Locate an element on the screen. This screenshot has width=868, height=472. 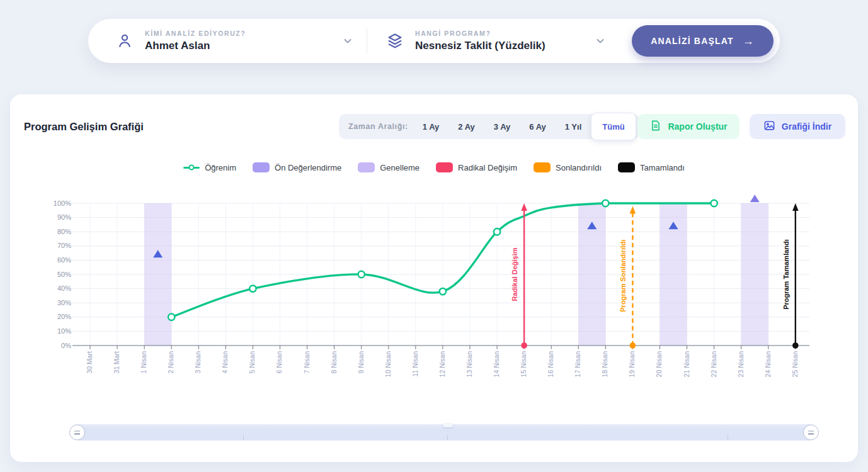
x-axis-label: 19 Nisan is located at coordinates (632, 364).